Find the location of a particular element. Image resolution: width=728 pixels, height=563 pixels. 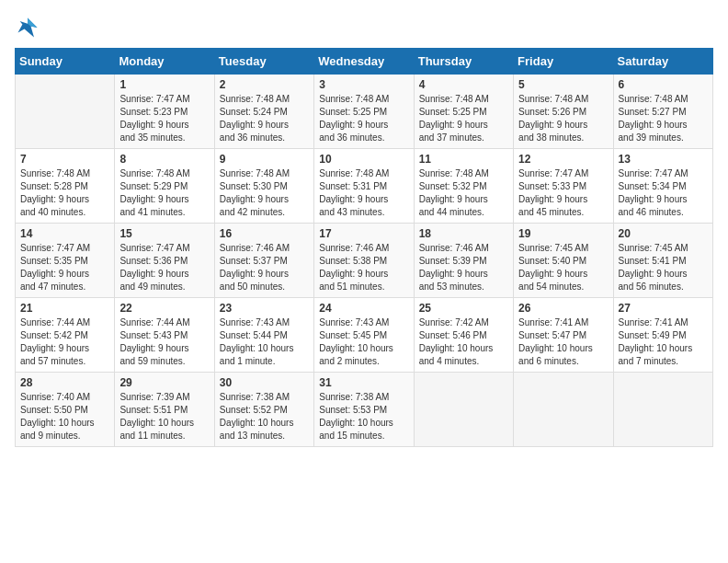

calendar-cell: 16Sunrise: 7:46 AM Sunset: 5:37 PM Dayli… is located at coordinates (264, 261).